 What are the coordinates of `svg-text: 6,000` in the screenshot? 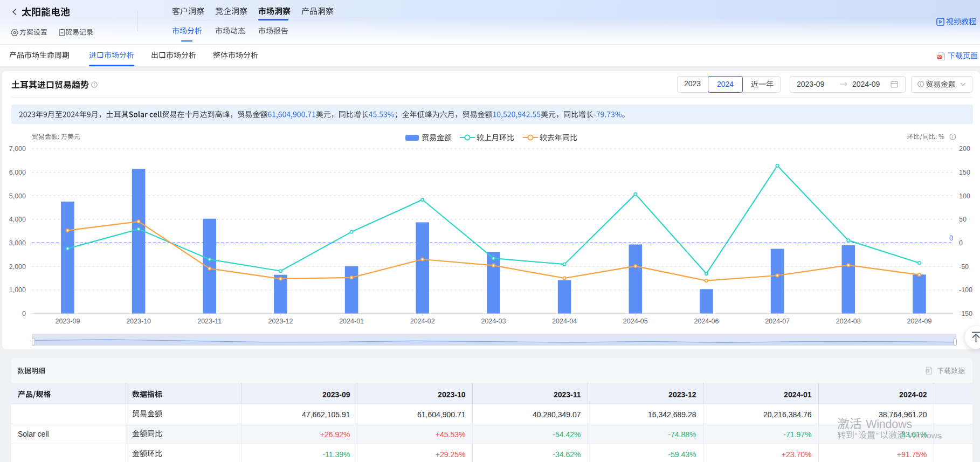 It's located at (17, 173).